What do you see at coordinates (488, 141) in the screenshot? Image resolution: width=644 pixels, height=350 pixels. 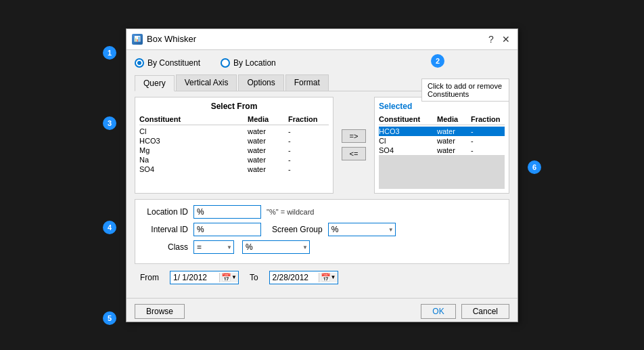 I see `sel-r1-fraction: -` at bounding box center [488, 141].